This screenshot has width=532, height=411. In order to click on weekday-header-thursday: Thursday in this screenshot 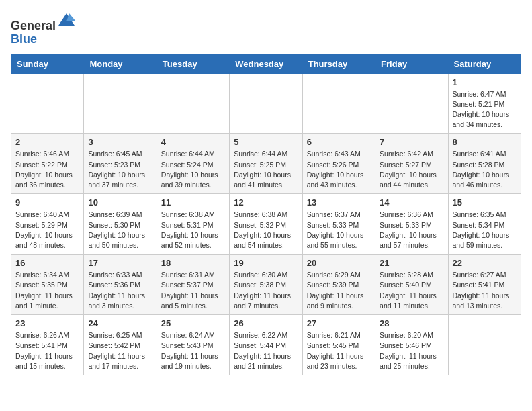, I will do `click(339, 64)`.